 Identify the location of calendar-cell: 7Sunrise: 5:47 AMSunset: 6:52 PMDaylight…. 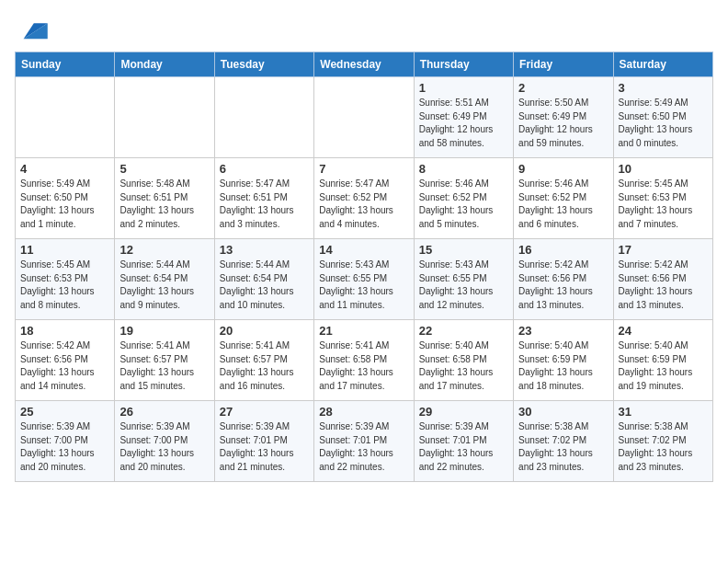
(364, 199).